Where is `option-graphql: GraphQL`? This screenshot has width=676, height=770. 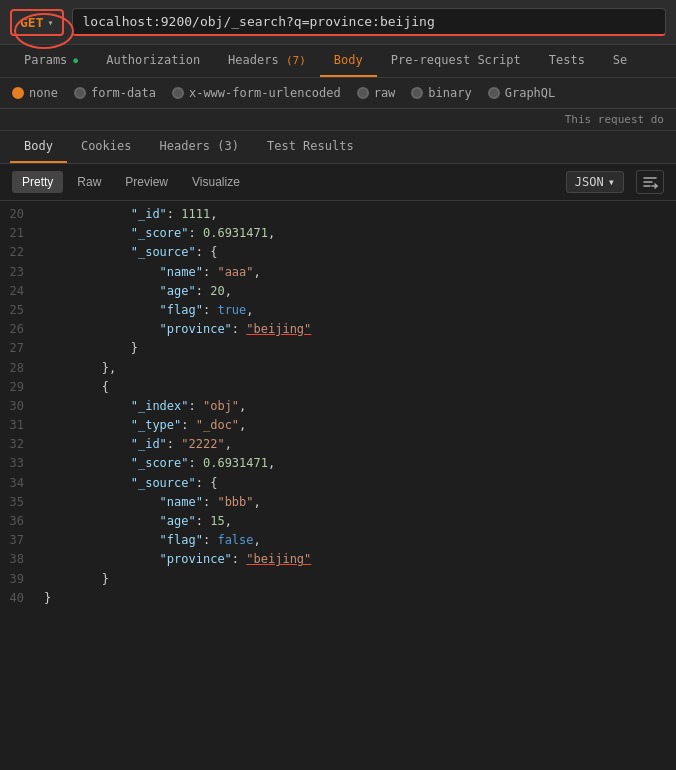
option-graphql: GraphQL is located at coordinates (522, 93).